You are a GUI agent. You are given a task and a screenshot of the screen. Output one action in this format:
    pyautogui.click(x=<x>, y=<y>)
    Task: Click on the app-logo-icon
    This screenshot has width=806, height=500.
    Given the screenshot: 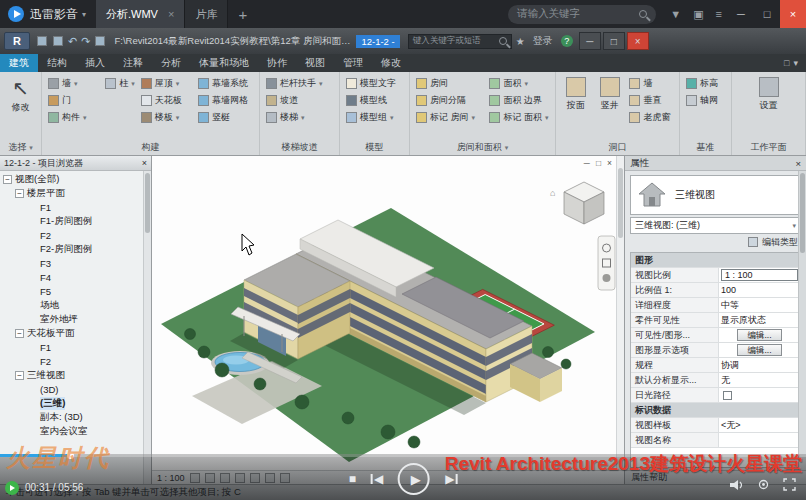 What is the action you would take?
    pyautogui.click(x=16, y=14)
    